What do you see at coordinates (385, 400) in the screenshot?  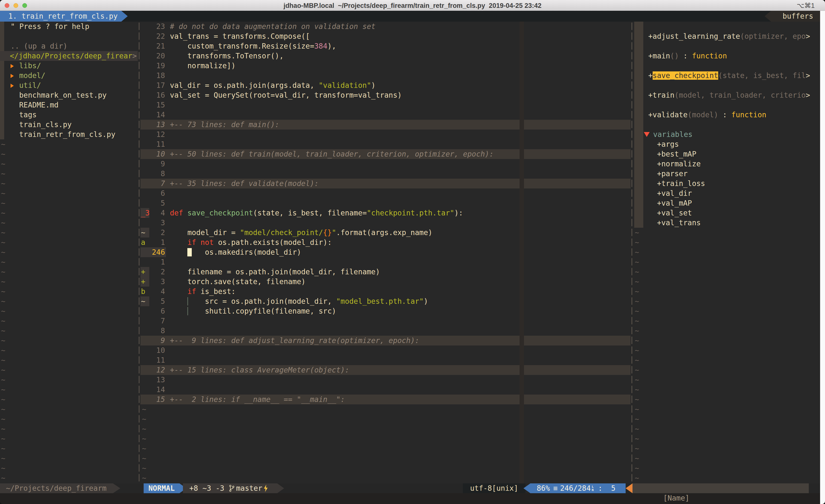 I see `fold-line: 15+-- 2 lines: if __name__ == "__main__"…` at bounding box center [385, 400].